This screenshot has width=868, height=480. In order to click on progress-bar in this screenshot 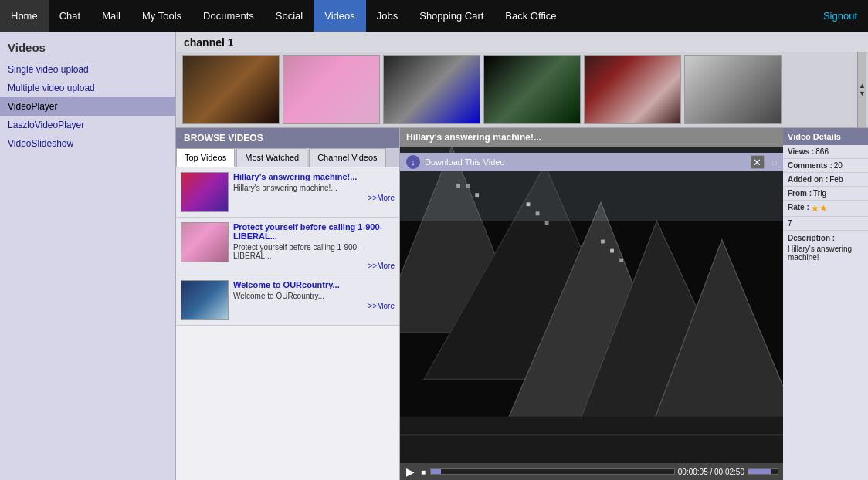, I will do `click(553, 472)`.